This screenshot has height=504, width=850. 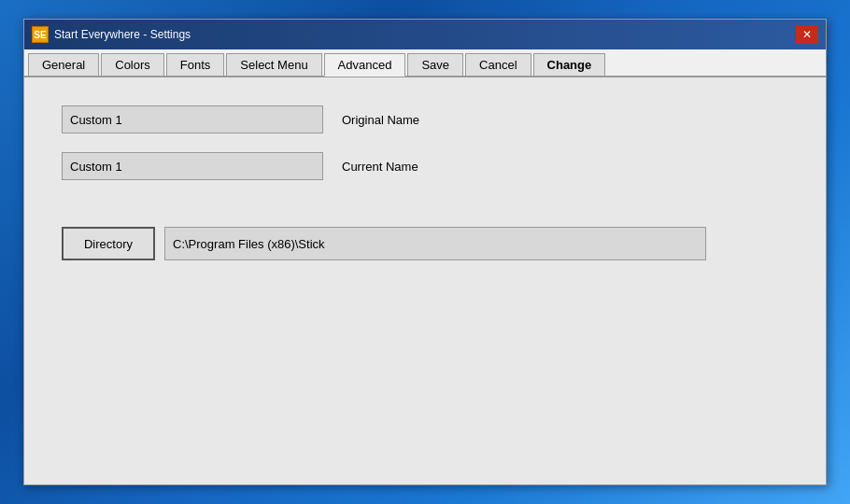 What do you see at coordinates (425, 213) in the screenshot?
I see `spacer` at bounding box center [425, 213].